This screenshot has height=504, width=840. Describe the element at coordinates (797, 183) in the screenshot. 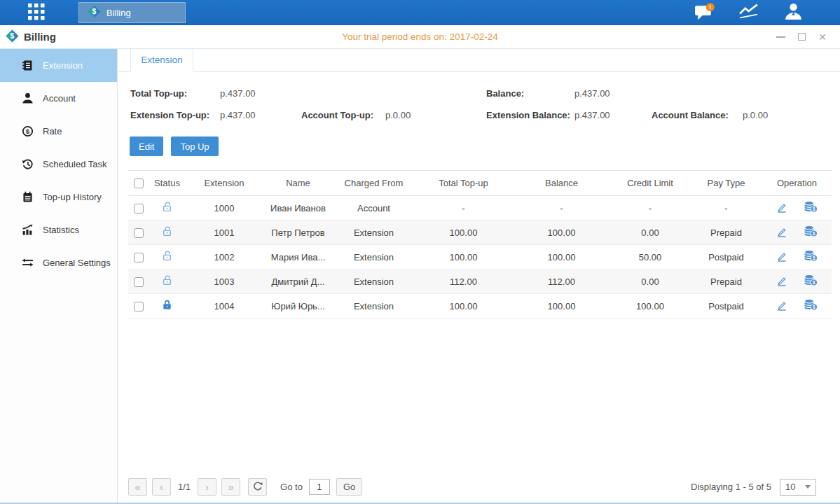

I see `col-header-operation: Operation` at that location.